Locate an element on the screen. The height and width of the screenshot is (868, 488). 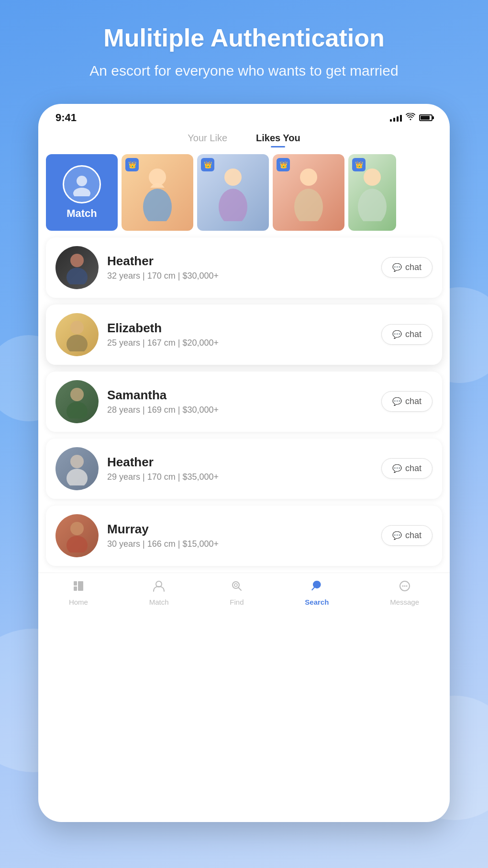
chat-button-3: 💬 chat is located at coordinates (407, 468).